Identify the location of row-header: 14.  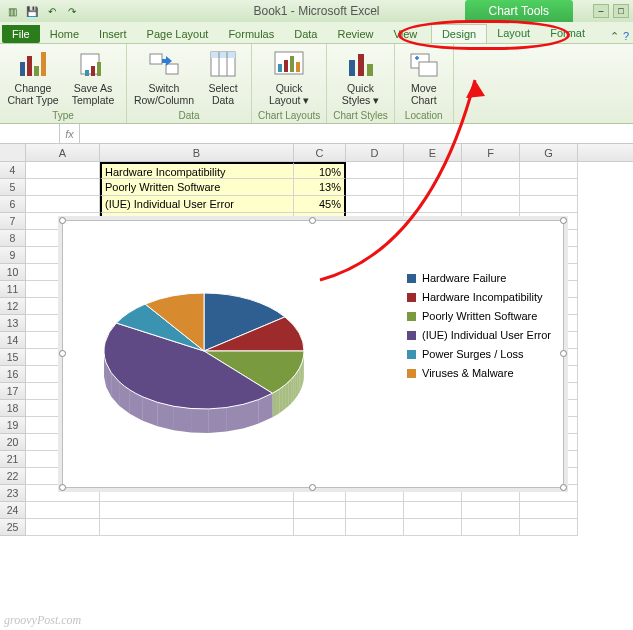
(13, 340).